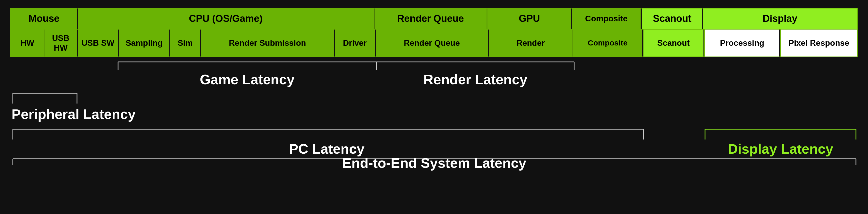  I want to click on header-gpu: GPU, so click(530, 19).